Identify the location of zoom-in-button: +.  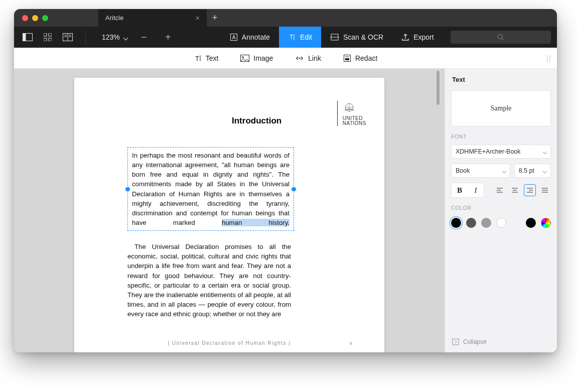
(168, 37).